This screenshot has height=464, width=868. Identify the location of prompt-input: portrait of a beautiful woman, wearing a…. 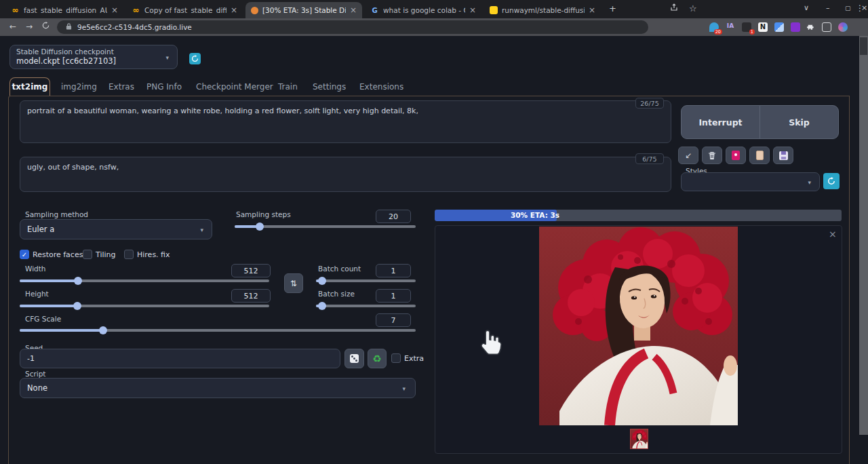
(346, 122).